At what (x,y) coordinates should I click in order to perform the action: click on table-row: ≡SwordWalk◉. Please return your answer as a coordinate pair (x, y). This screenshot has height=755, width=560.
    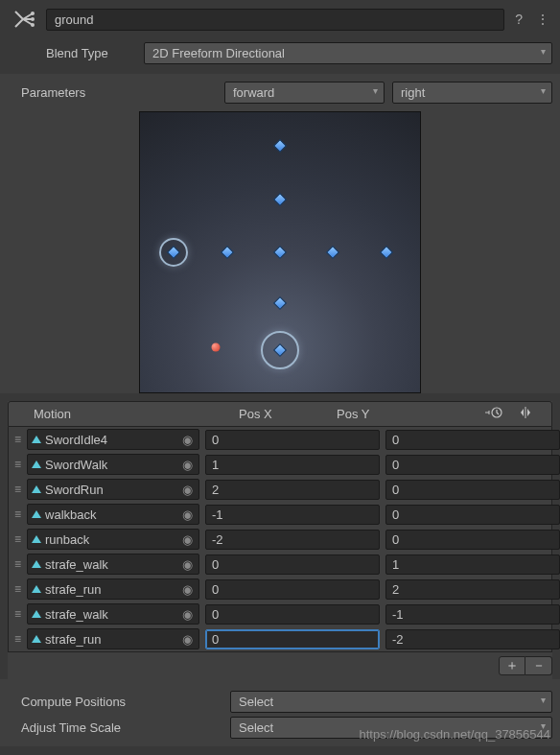
    Looking at the image, I should click on (280, 464).